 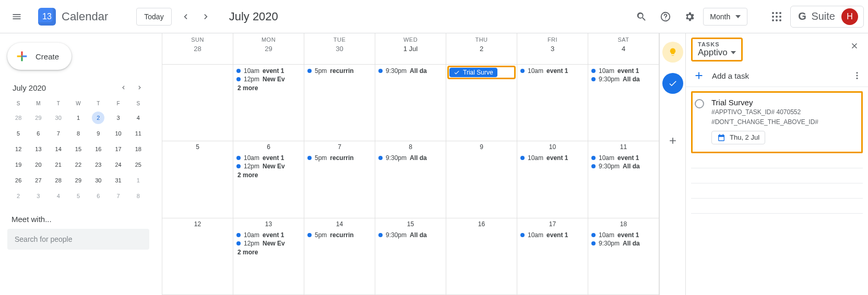 What do you see at coordinates (340, 256) in the screenshot?
I see `grid-cell: 145pm recurrin` at bounding box center [340, 256].